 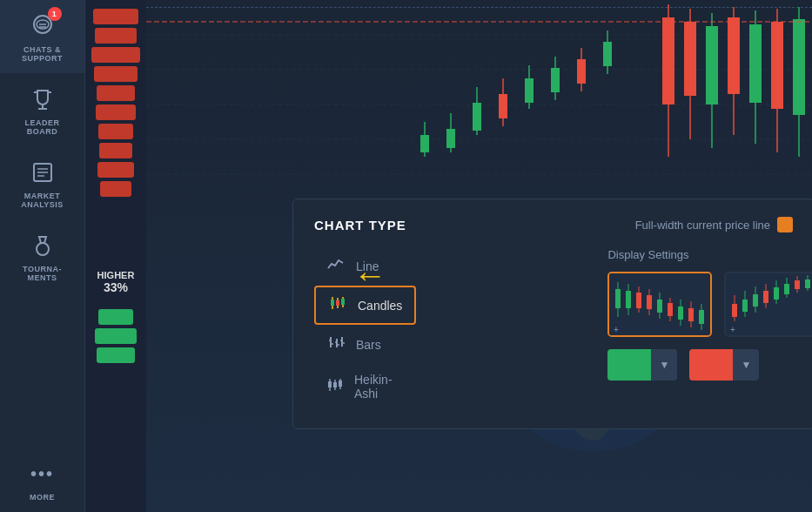 What do you see at coordinates (379, 387) in the screenshot?
I see `heikin-ashi-label: Heikin-Ashi` at bounding box center [379, 387].